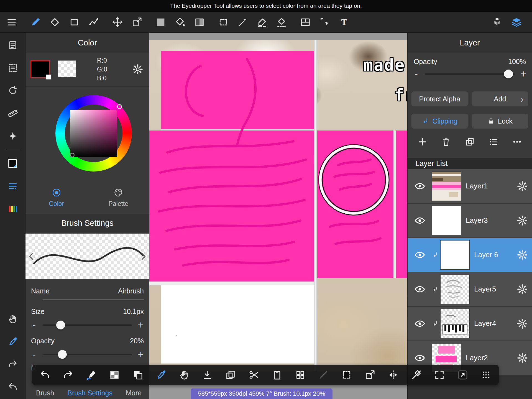  Describe the element at coordinates (13, 45) in the screenshot. I see `side-pages-icon` at that location.